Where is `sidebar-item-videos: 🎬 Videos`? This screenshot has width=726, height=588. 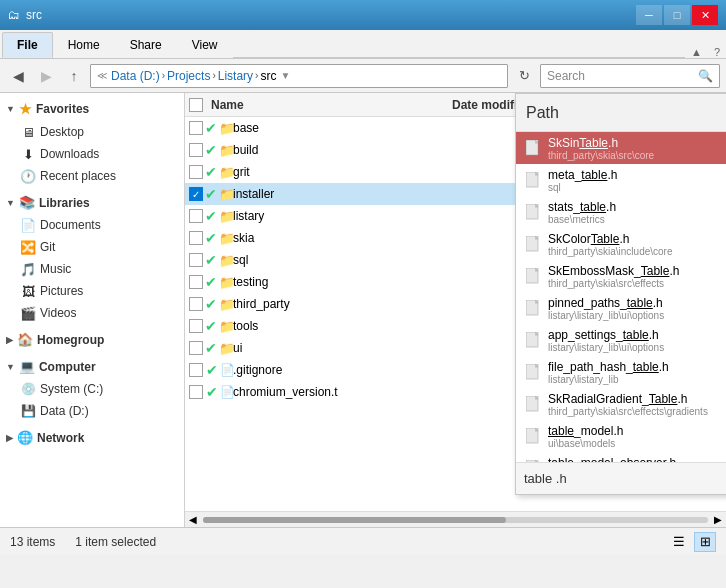
sidebar-item-videos: 🎬 Videos is located at coordinates (92, 313).